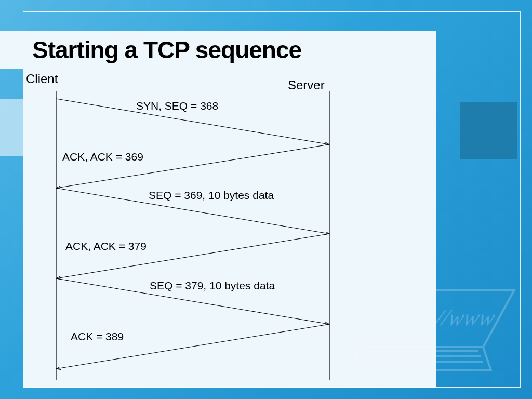 The height and width of the screenshot is (399, 532). Describe the element at coordinates (218, 50) in the screenshot. I see `title-bar: Starting a TCP sequence` at that location.